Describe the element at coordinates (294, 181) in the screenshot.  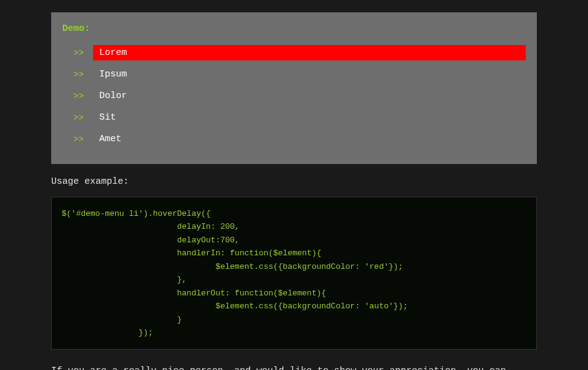
I see `usage-label: Usage example:` at that location.